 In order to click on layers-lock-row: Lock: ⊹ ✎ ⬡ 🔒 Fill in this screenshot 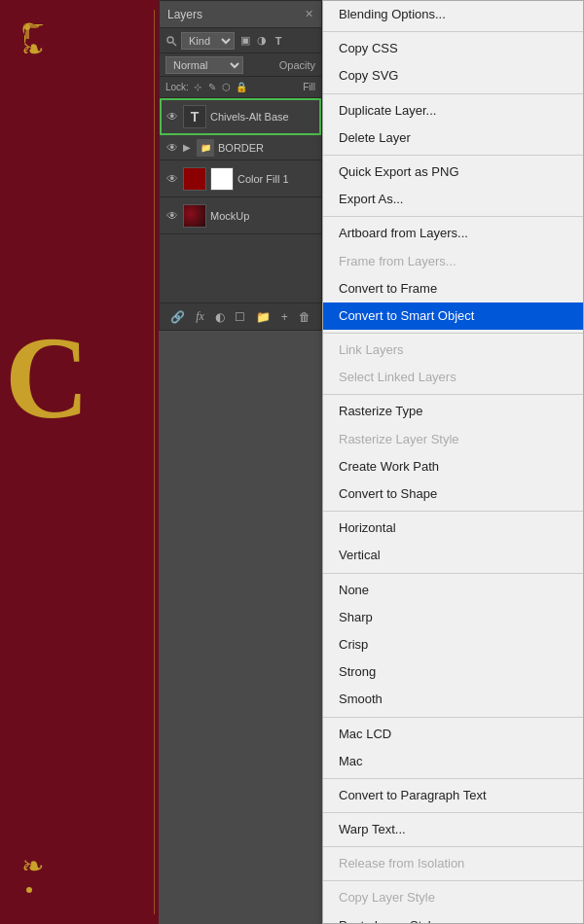, I will do `click(240, 88)`.